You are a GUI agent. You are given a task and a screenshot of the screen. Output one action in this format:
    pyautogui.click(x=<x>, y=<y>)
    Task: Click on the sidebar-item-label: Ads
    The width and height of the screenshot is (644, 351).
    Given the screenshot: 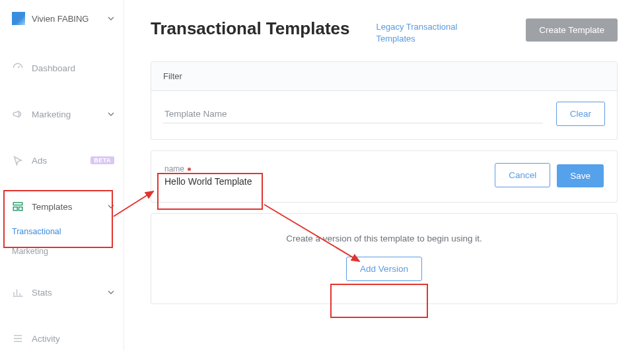 What is the action you would take?
    pyautogui.click(x=59, y=161)
    